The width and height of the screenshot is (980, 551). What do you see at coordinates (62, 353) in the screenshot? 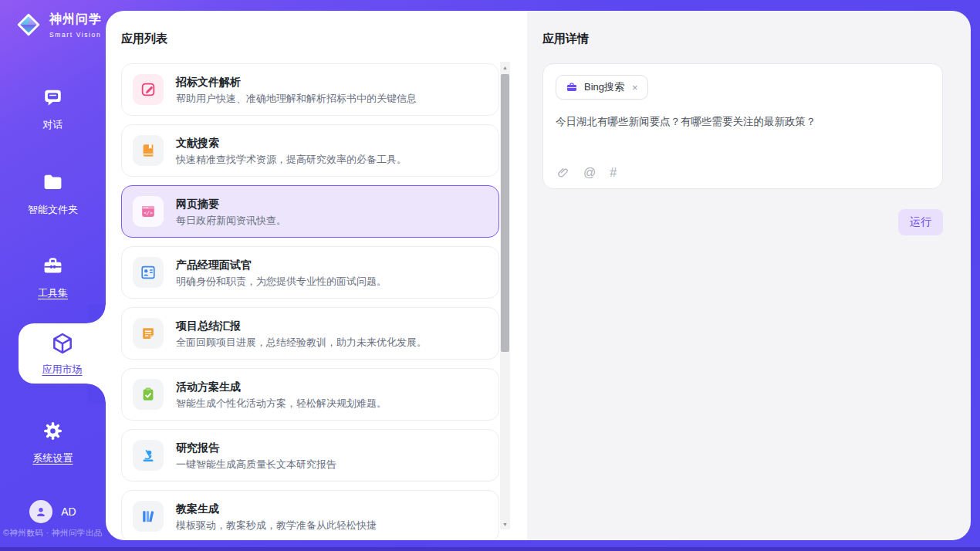
I see `sidebar-item-app-market: 应用市场` at bounding box center [62, 353].